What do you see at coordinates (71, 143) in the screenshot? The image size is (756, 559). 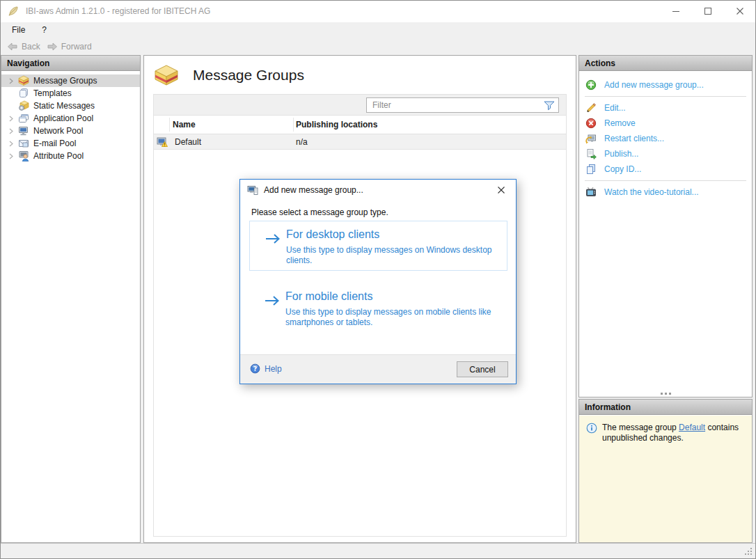 I see `sidebar-item-email-pool: E-mail Pool` at bounding box center [71, 143].